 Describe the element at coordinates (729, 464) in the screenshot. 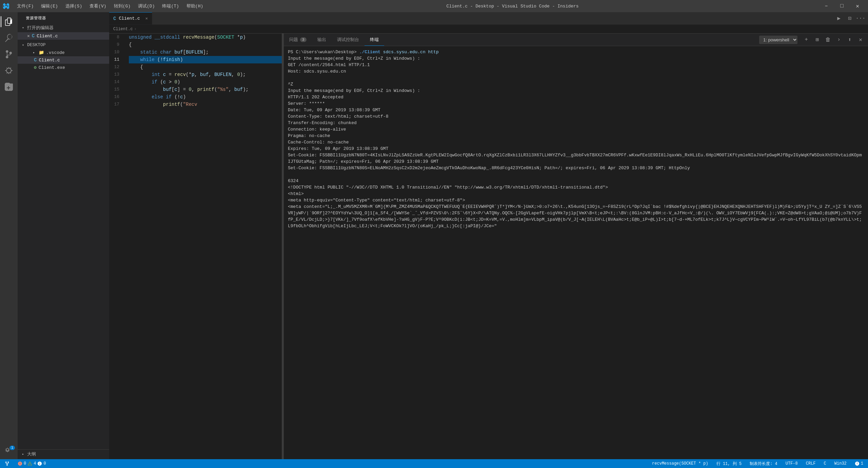

I see `status-position: 行 11, 列 5` at that location.